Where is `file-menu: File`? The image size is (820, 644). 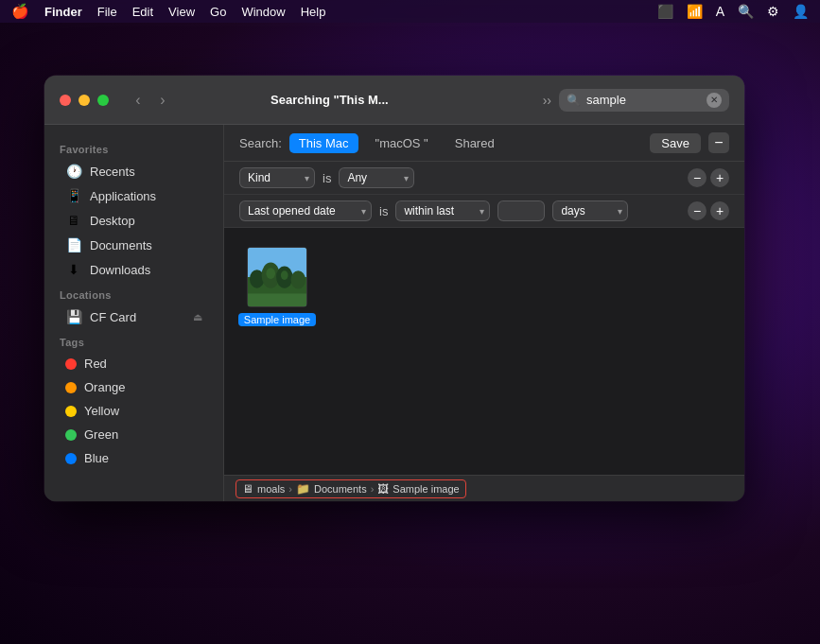 file-menu: File is located at coordinates (108, 11).